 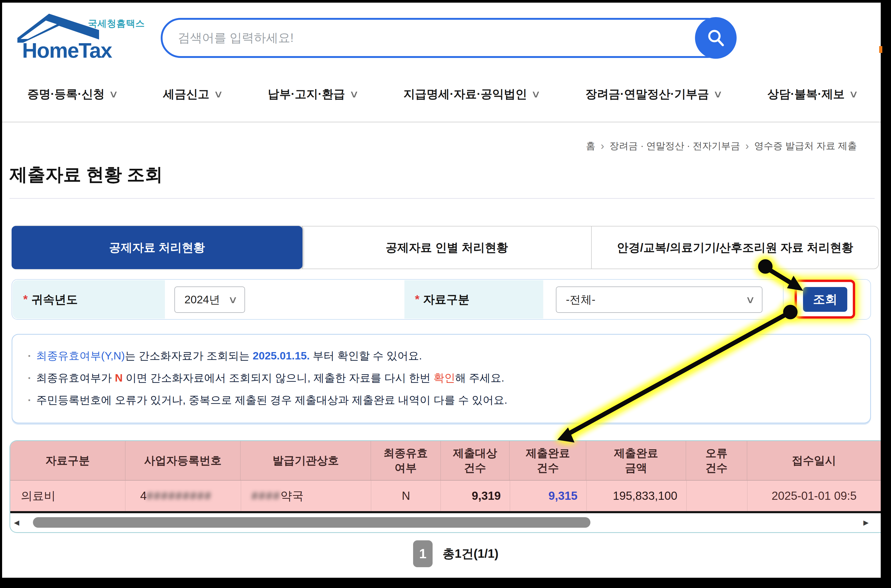 I want to click on year-select: 2024년 ∨, so click(x=210, y=300).